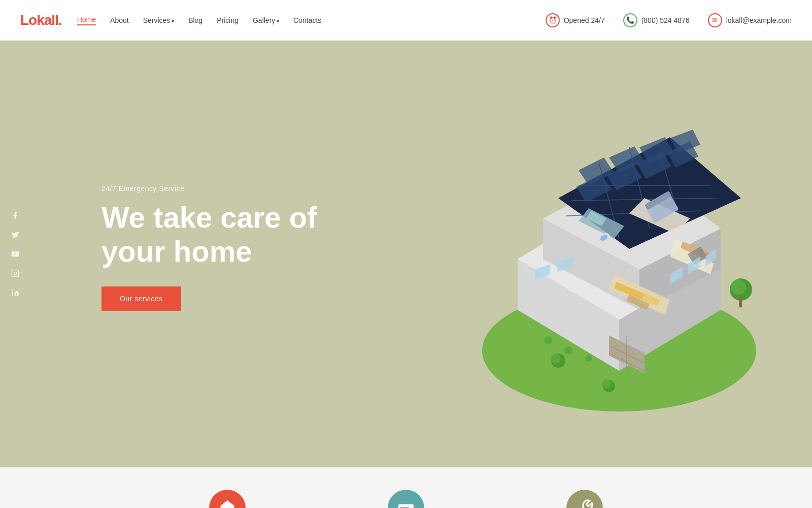 This screenshot has height=508, width=812. I want to click on service-item-home, so click(227, 499).